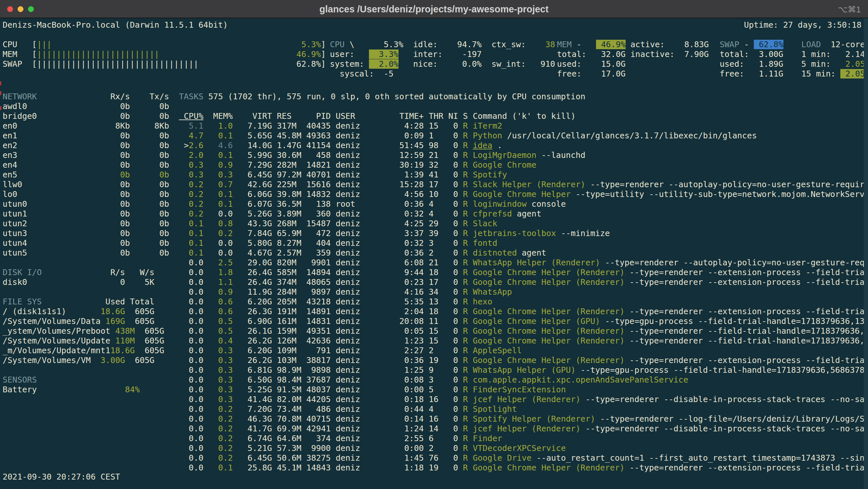  Describe the element at coordinates (84, 341) in the screenshot. I see `filesys-row: /System/Volumes/Update 110M 605G` at that location.